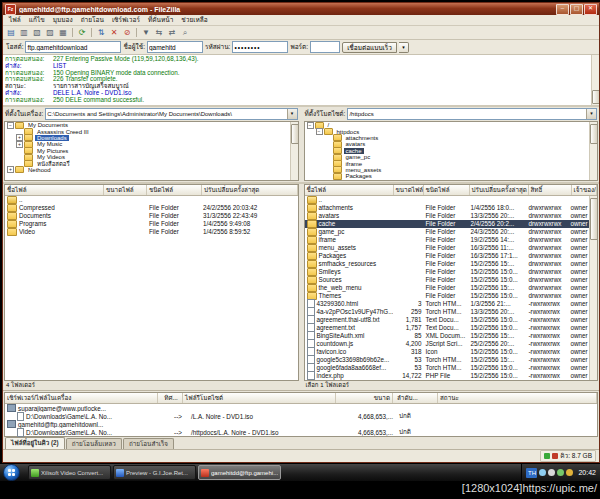 The height and width of the screenshot is (499, 600). Describe the element at coordinates (562, 10) in the screenshot. I see `minimize-button: –` at that location.